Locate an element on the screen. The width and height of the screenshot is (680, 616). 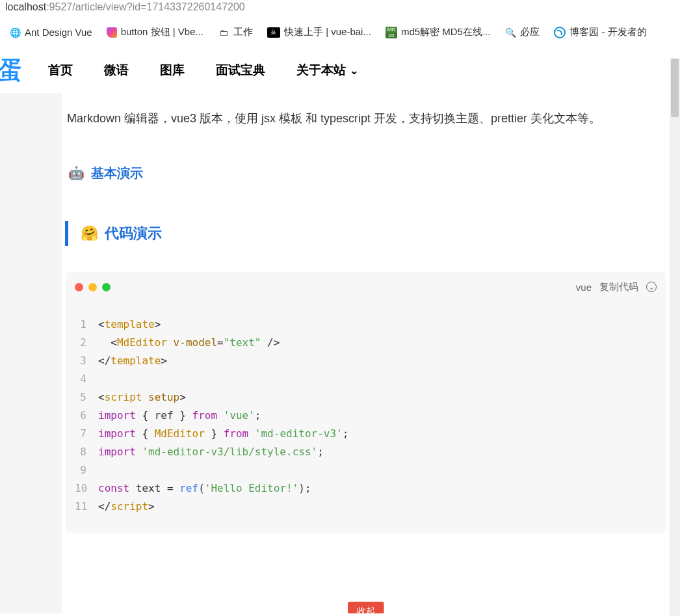
scrollbar-track is located at coordinates (675, 336).